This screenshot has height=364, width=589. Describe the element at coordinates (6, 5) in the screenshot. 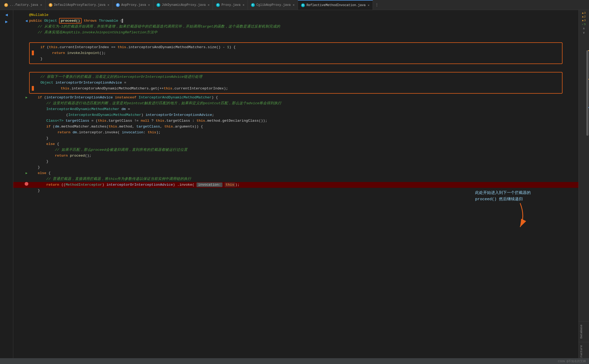

I see `tab-icon-factory: C` at that location.